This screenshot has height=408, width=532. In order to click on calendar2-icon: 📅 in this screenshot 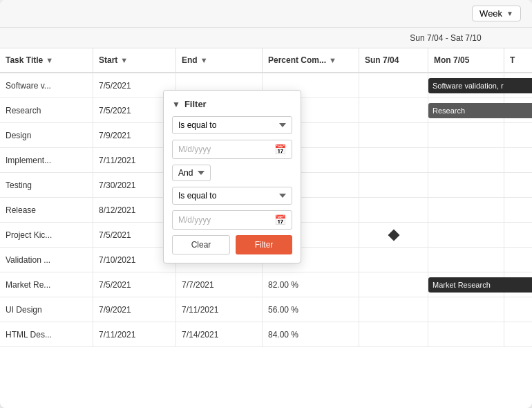, I will do `click(281, 220)`.